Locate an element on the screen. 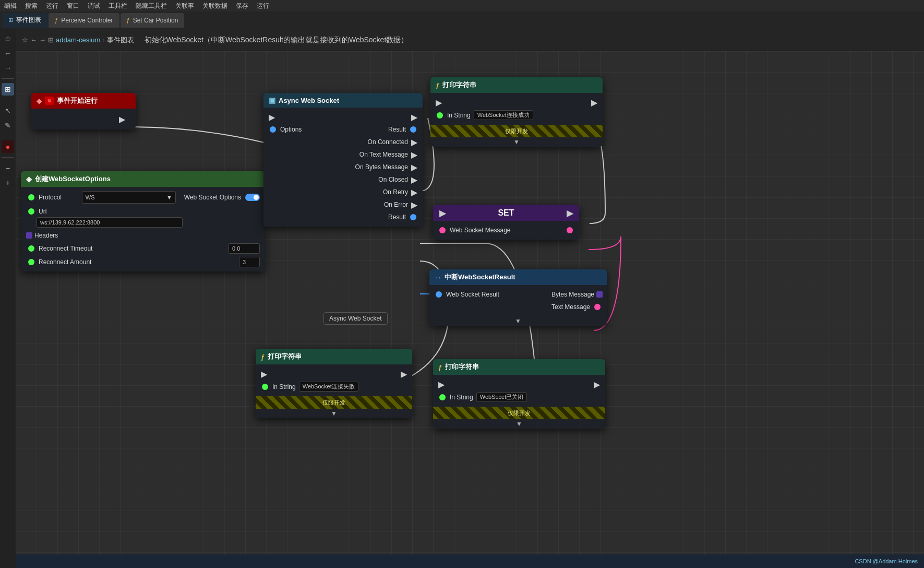 The width and height of the screenshot is (924, 568). exec-arrow-right: ▶ is located at coordinates (122, 119).